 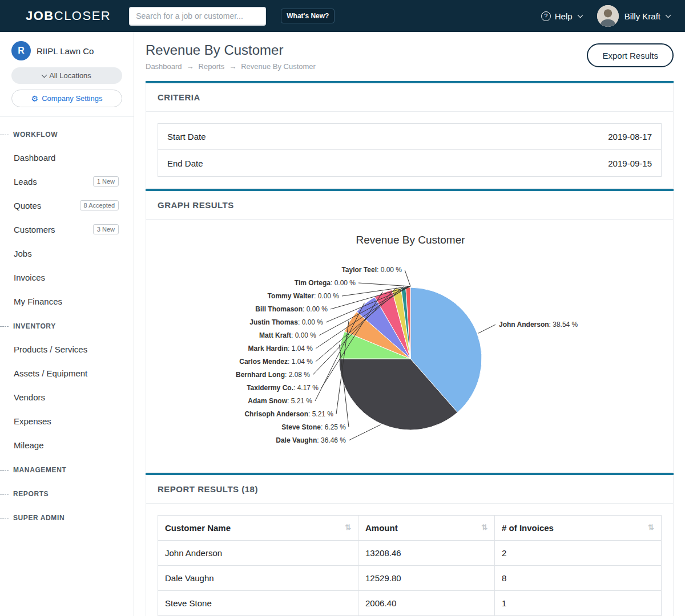 I want to click on sidebar-item-products-services: Products / Services, so click(x=67, y=349).